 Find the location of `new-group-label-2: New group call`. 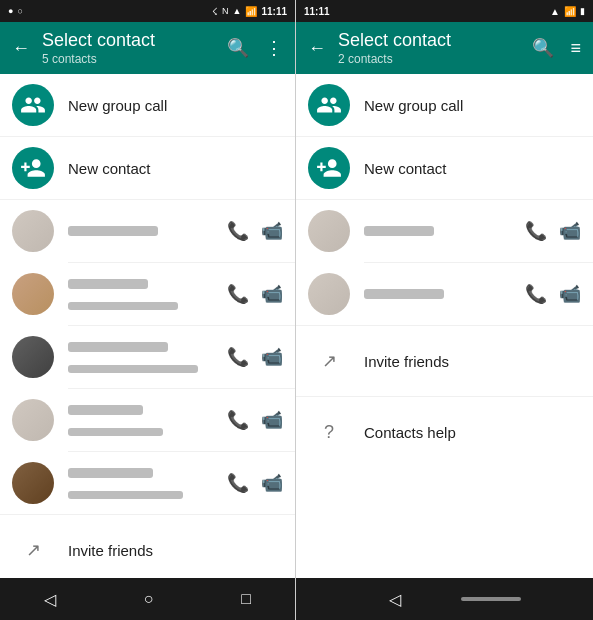

new-group-label-2: New group call is located at coordinates (472, 106).